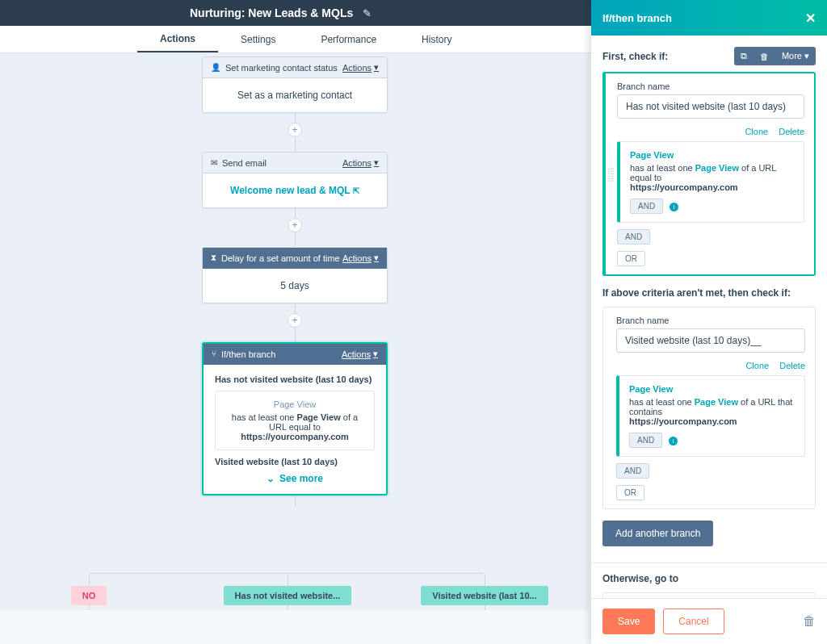 This screenshot has width=827, height=644. What do you see at coordinates (89, 592) in the screenshot?
I see `branch-path-no: NO +` at bounding box center [89, 592].